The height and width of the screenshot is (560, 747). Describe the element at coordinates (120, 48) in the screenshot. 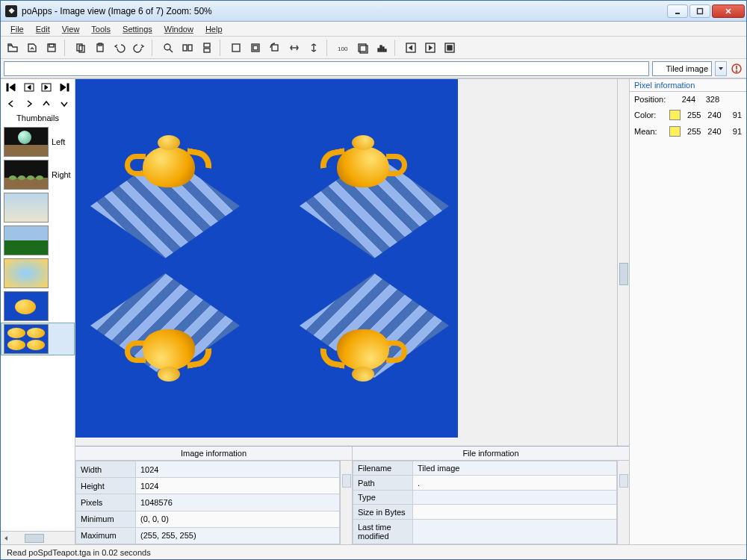

I see `undo-button` at that location.